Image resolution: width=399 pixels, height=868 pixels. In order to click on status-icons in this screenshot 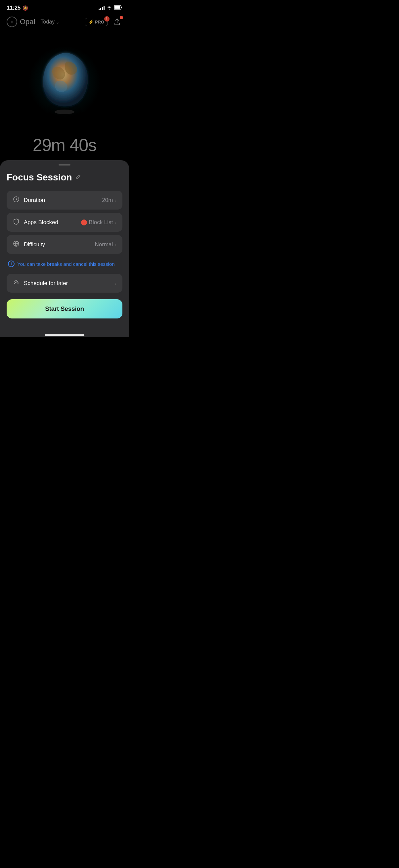, I will do `click(110, 8)`.